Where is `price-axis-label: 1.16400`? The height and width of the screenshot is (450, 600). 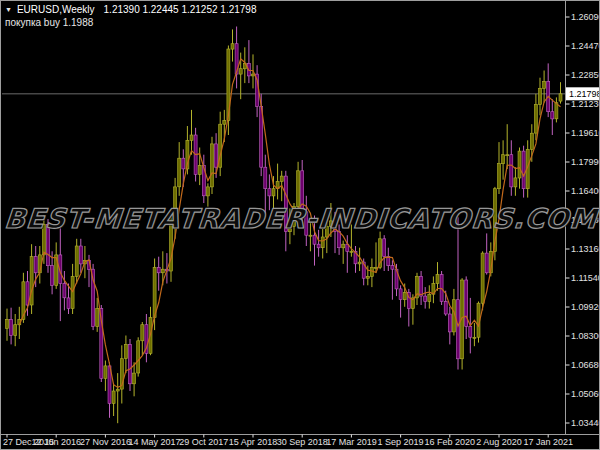 price-axis-label: 1.16400 is located at coordinates (586, 191).